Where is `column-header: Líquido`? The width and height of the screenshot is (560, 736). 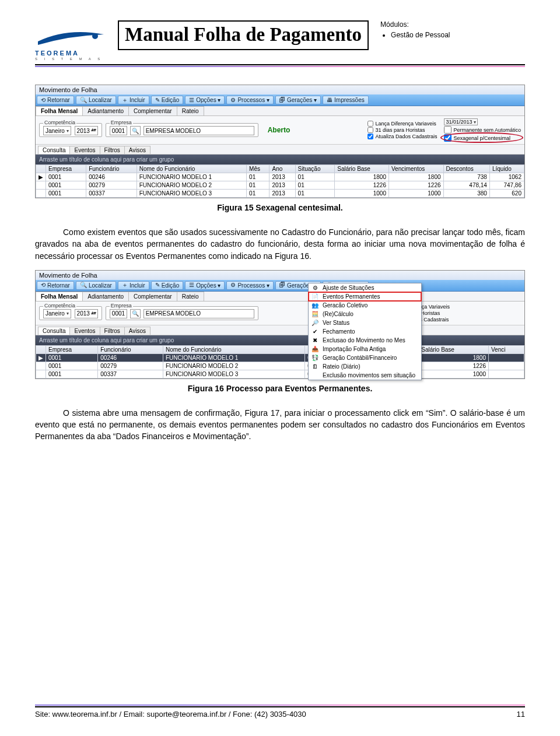
column-header: Líquido is located at coordinates (506, 169).